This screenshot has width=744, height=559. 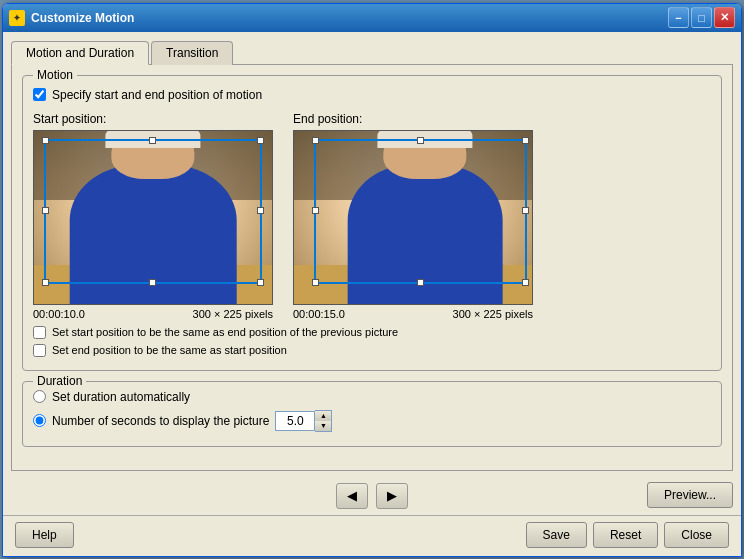 What do you see at coordinates (46, 140) in the screenshot?
I see `handle-tl` at bounding box center [46, 140].